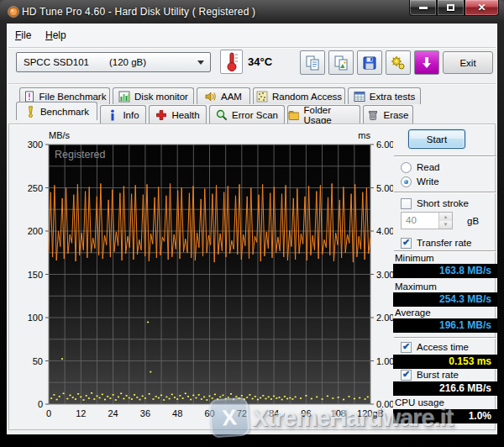  Describe the element at coordinates (407, 348) in the screenshot. I see `access-time-checkbox` at that location.